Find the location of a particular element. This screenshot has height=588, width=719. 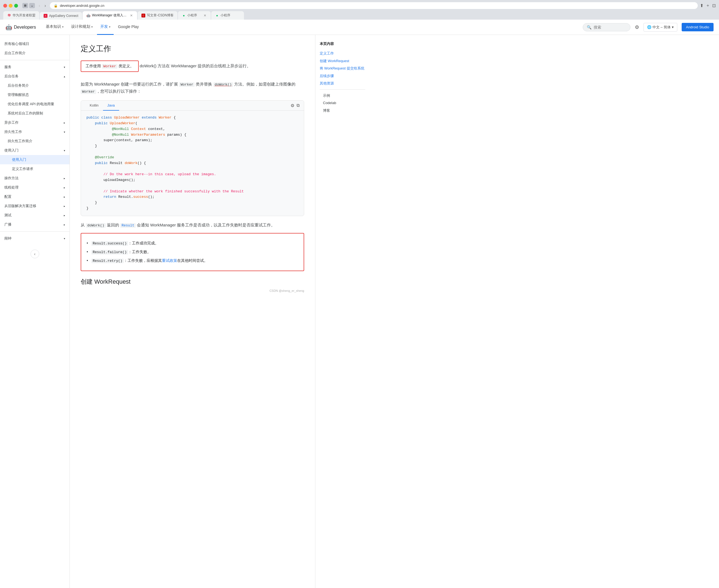

close-window-button is located at coordinates (5, 6).